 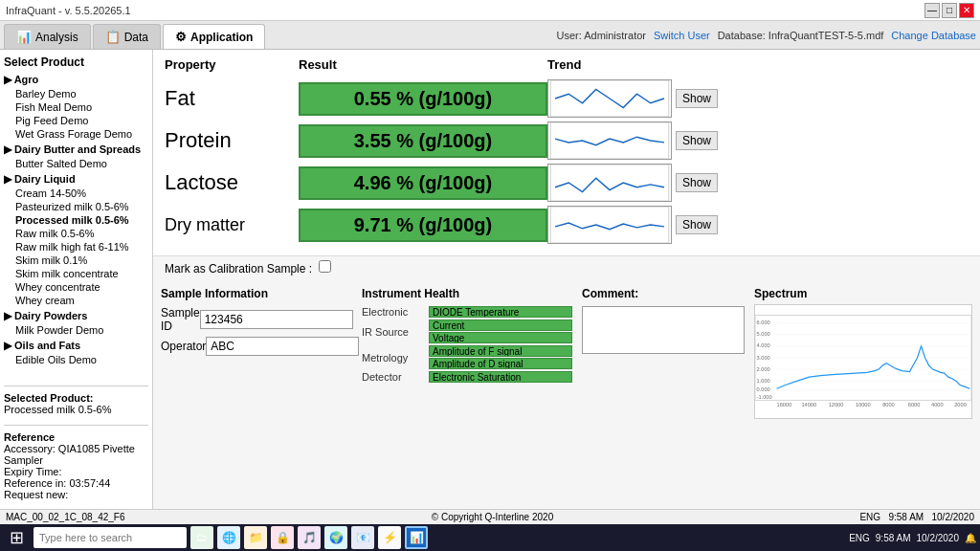 I want to click on mark-calibration-area: Mark as Calibration Sample :, so click(x=567, y=268).